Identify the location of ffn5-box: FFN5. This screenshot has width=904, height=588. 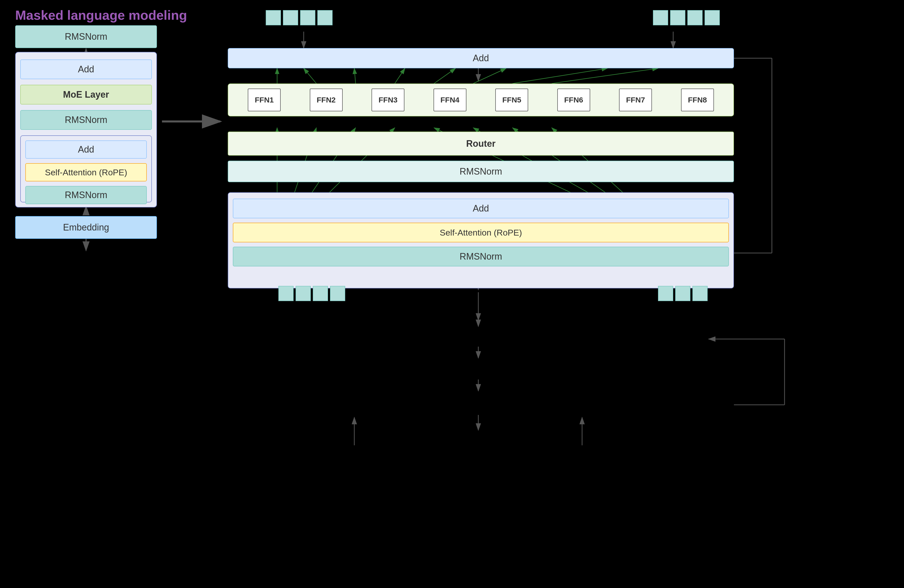
(512, 100).